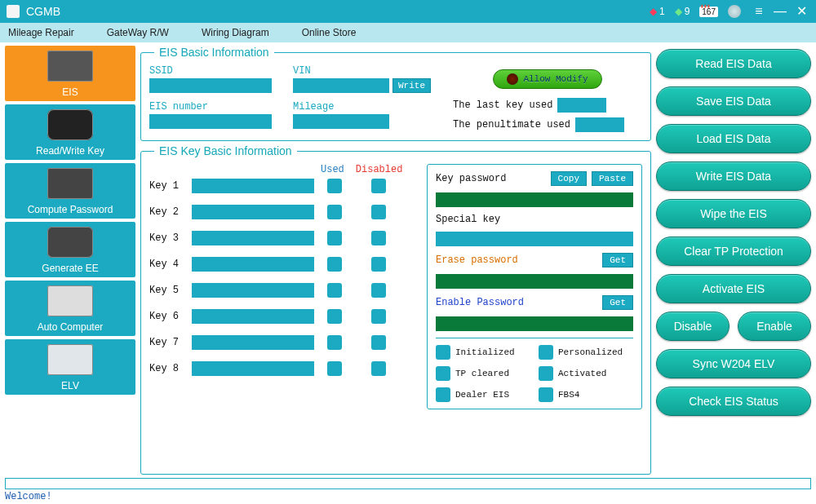 Image resolution: width=816 pixels, height=504 pixels. I want to click on key7-used-check, so click(335, 343).